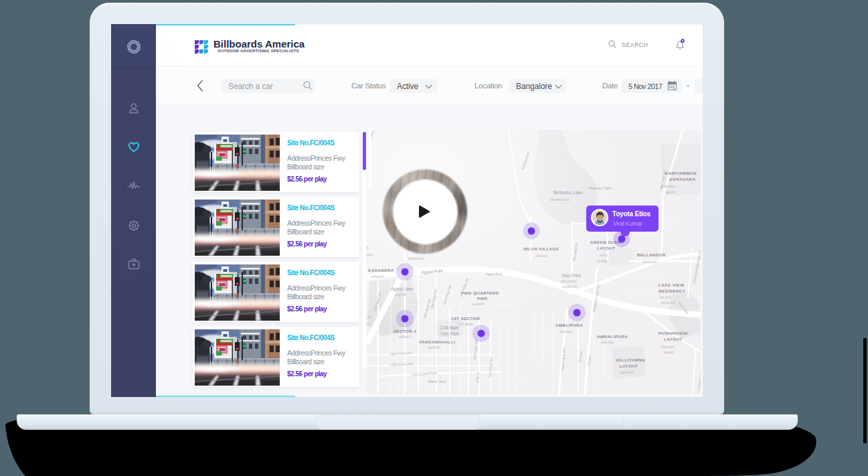 The image size is (868, 476). What do you see at coordinates (541, 256) in the screenshot?
I see `svg-text: ddcood` at bounding box center [541, 256].